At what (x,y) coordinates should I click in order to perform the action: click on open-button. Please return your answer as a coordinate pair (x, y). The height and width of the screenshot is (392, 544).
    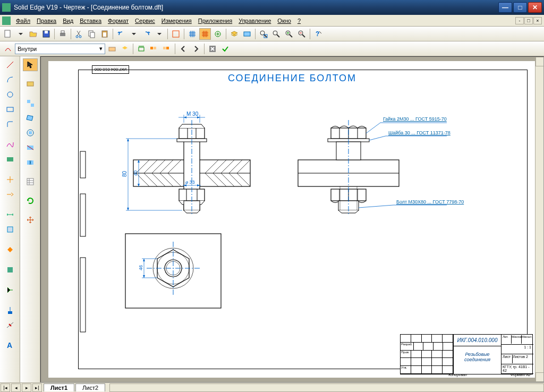
    Looking at the image, I should click on (33, 34).